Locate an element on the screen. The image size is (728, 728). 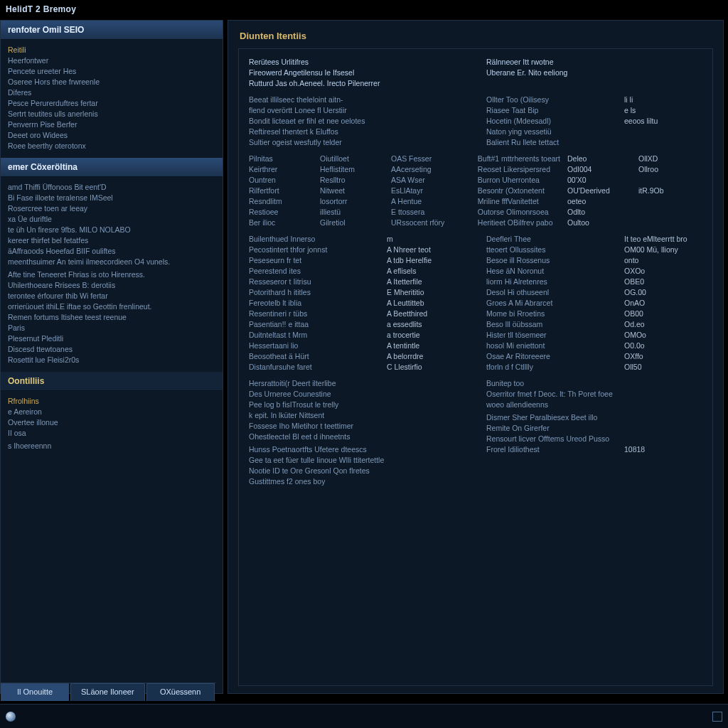
sidebar-item: Remen fortums Itishee teest reenue is located at coordinates (112, 317).